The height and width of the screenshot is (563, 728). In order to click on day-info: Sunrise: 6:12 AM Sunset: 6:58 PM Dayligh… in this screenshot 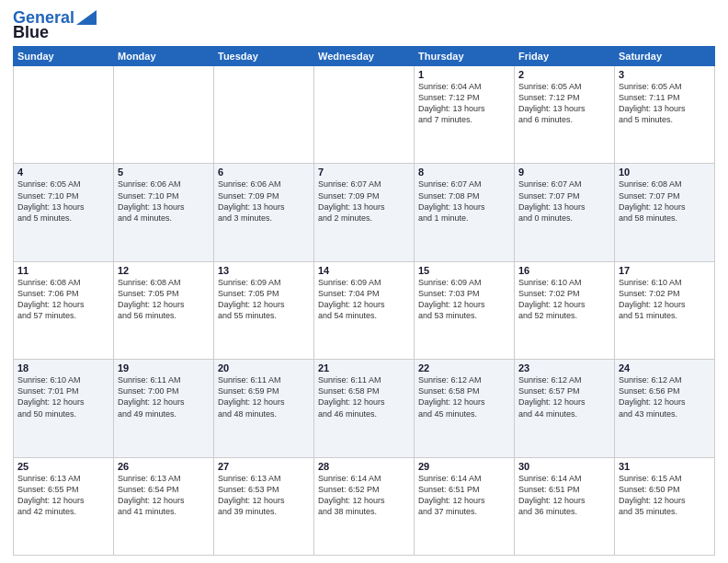, I will do `click(464, 397)`.